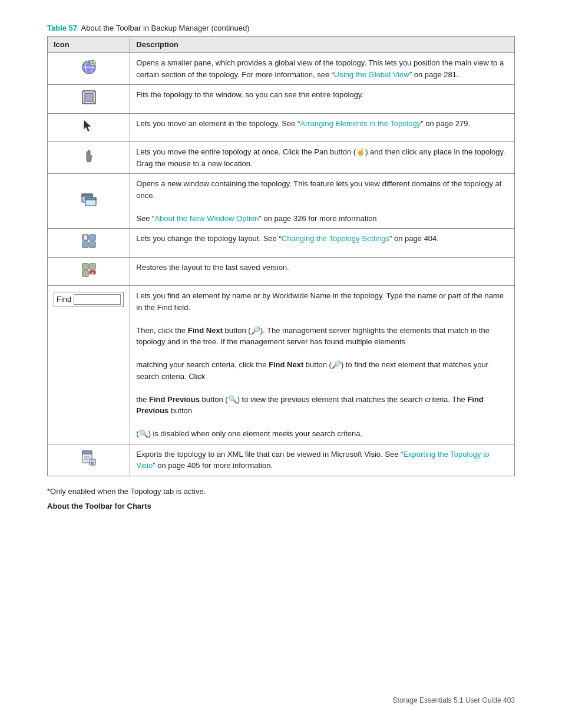 This screenshot has height=728, width=562. Describe the element at coordinates (89, 99) in the screenshot. I see `icon-cell-fit` at that location.